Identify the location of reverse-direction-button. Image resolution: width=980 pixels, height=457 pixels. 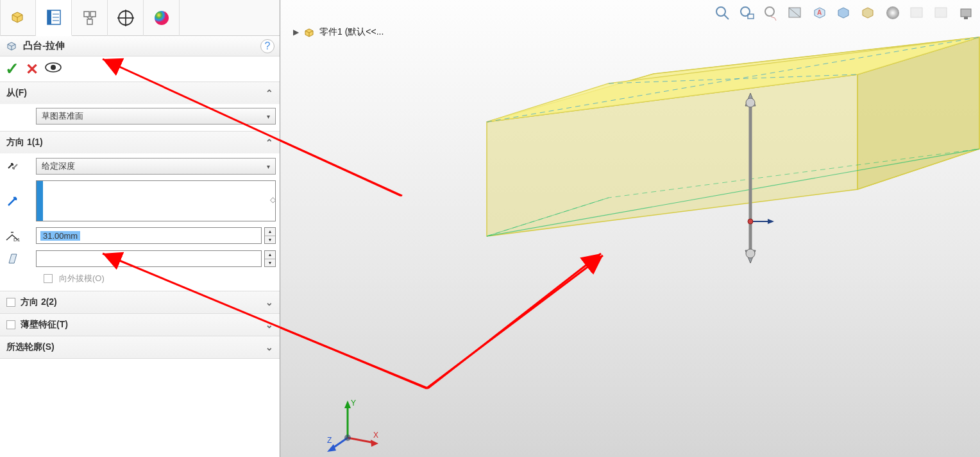
(13, 166).